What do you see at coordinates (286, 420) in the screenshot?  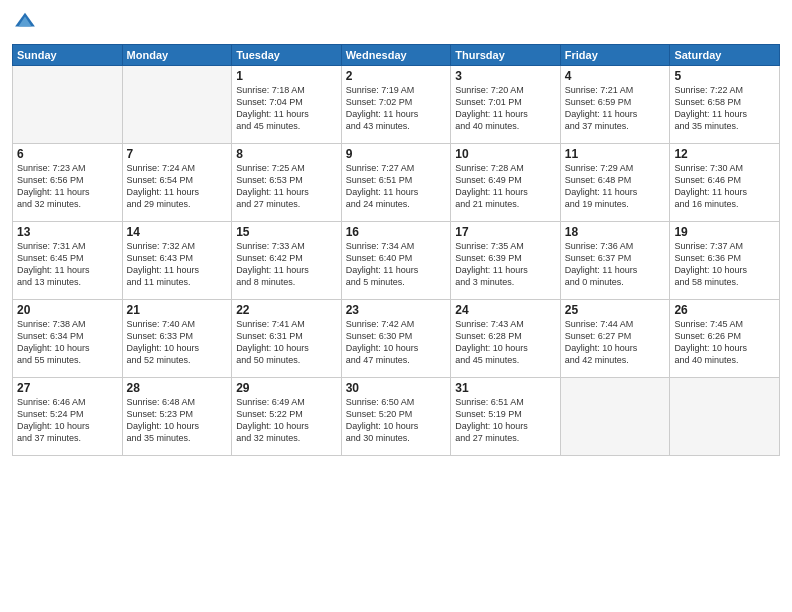 I see `day-info: Sunrise: 6:49 AM Sunset: 5:22 PM Dayligh…` at bounding box center [286, 420].